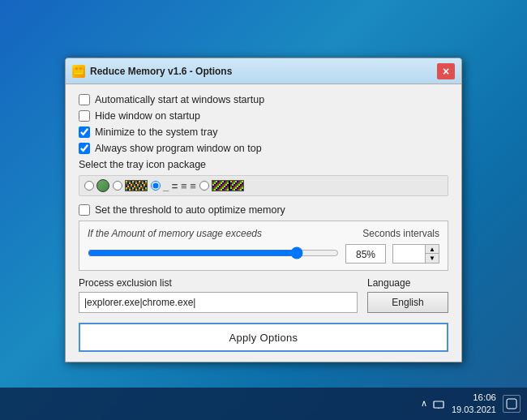 Image resolution: width=527 pixels, height=420 pixels. I want to click on threshold-top-row: If the Amount of memory usage exceeds Se…, so click(264, 234).